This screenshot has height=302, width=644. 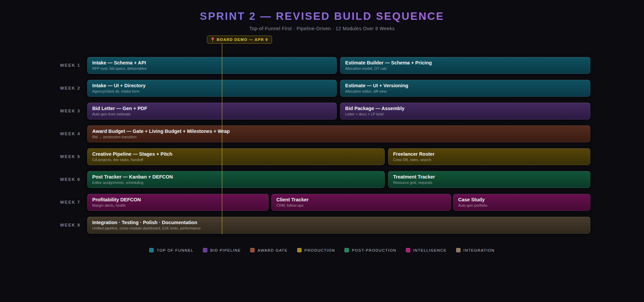 I want to click on legend-item: TOP OF FUNNEL, so click(x=171, y=250).